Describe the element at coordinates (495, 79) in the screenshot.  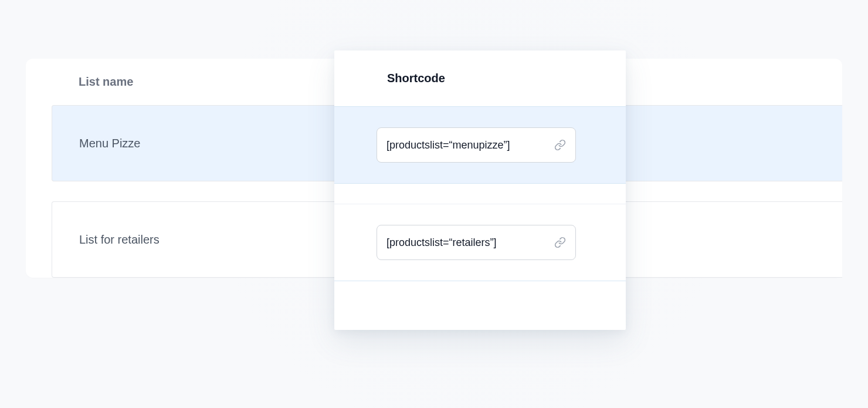
I see `column-header-shortcode: Shortcode` at that location.